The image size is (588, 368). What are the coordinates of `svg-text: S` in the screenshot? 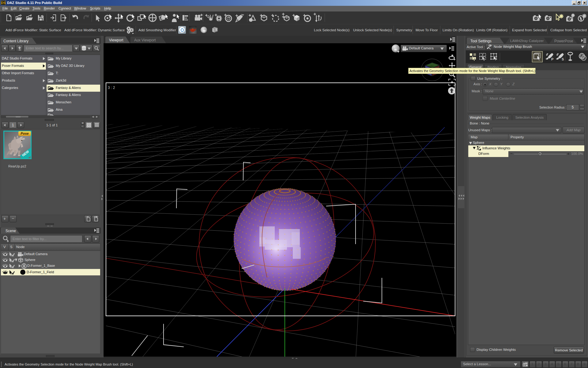 It's located at (563, 59).